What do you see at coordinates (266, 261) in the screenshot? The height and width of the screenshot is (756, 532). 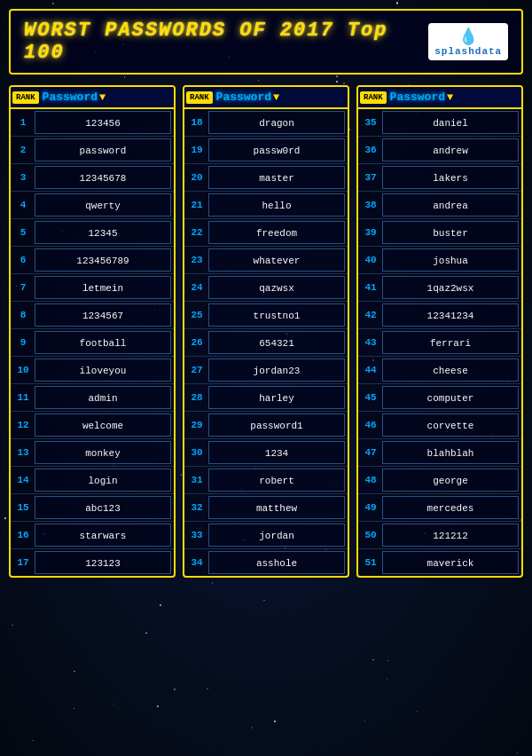 I see `table-row: 23whatever` at bounding box center [266, 261].